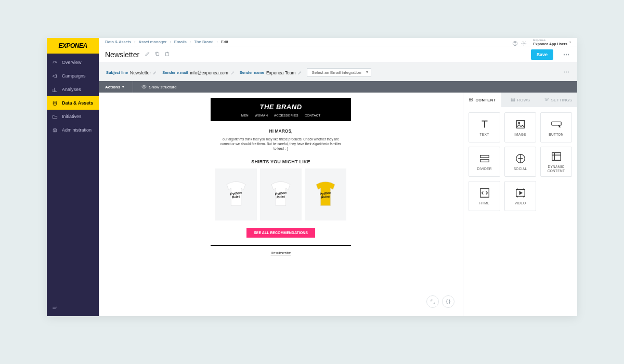  What do you see at coordinates (448, 302) in the screenshot?
I see `code-view-button: {}` at bounding box center [448, 302].